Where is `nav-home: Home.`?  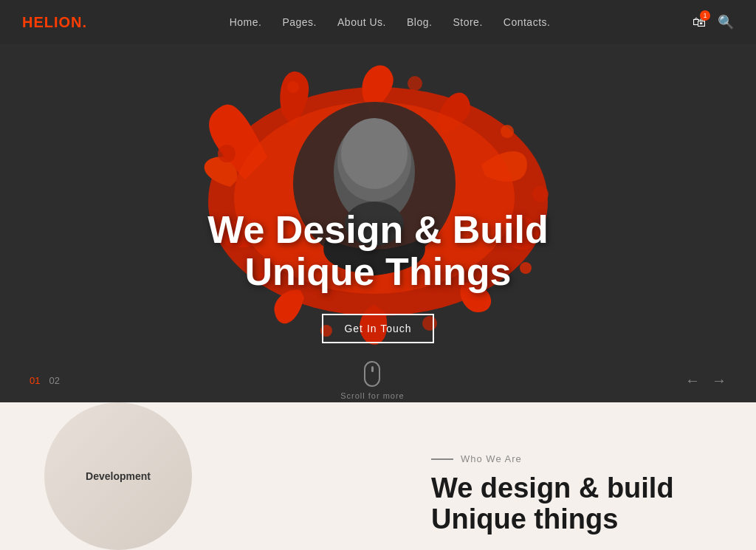 nav-home: Home. is located at coordinates (246, 22).